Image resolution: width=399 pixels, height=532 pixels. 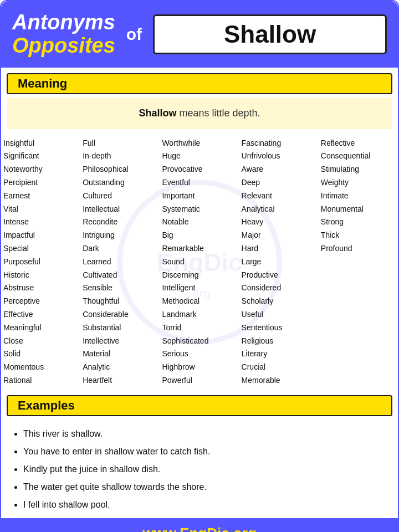 I want to click on word-item: Systematic, so click(x=200, y=209).